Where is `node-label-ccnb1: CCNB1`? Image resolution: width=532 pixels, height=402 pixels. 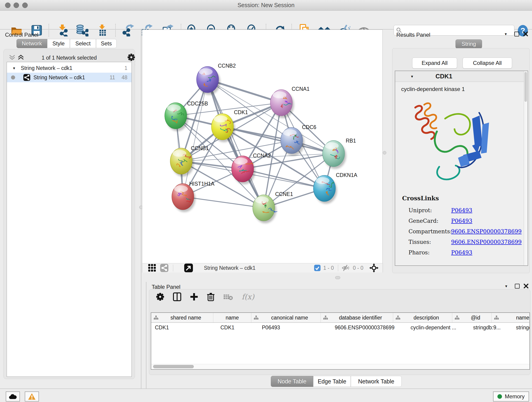 node-label-ccnb1: CCNB1 is located at coordinates (200, 148).